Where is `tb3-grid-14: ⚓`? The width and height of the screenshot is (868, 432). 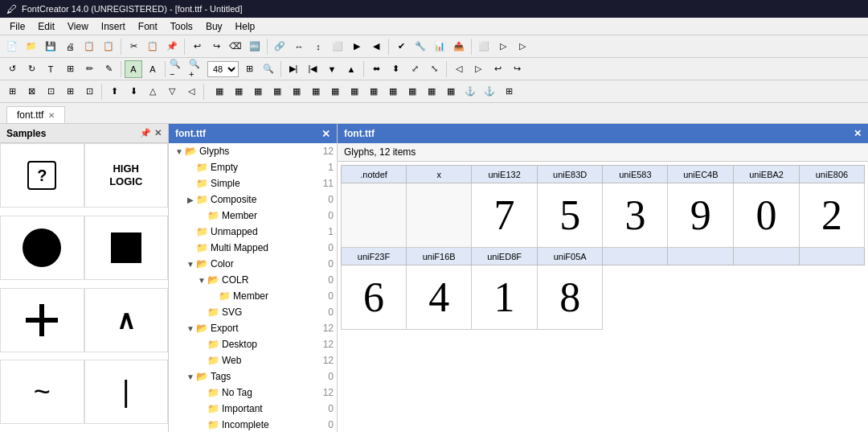 tb3-grid-14: ⚓ is located at coordinates (470, 92).